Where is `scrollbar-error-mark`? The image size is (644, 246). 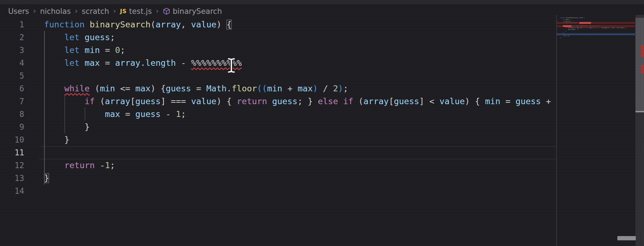 scrollbar-error-mark is located at coordinates (643, 69).